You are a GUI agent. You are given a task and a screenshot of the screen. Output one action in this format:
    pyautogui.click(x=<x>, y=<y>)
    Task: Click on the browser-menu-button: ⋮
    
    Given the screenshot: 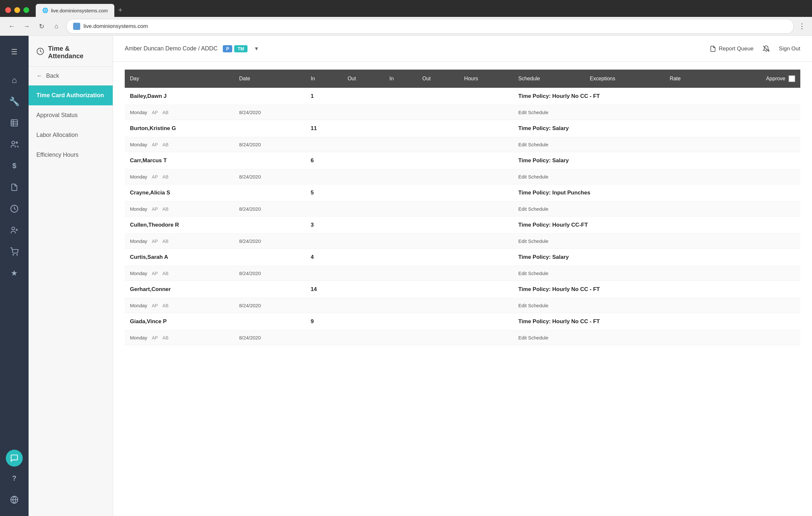 What is the action you would take?
    pyautogui.click(x=802, y=26)
    